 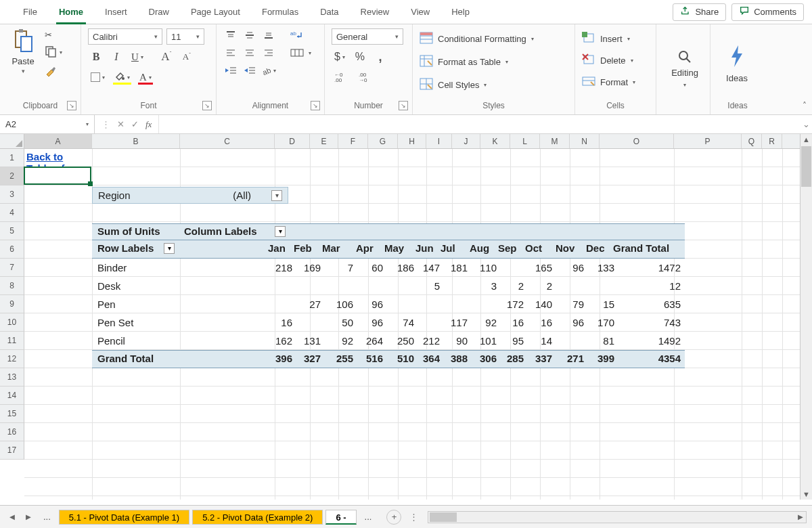 What do you see at coordinates (495, 141) in the screenshot?
I see `column-header-K: K` at bounding box center [495, 141].